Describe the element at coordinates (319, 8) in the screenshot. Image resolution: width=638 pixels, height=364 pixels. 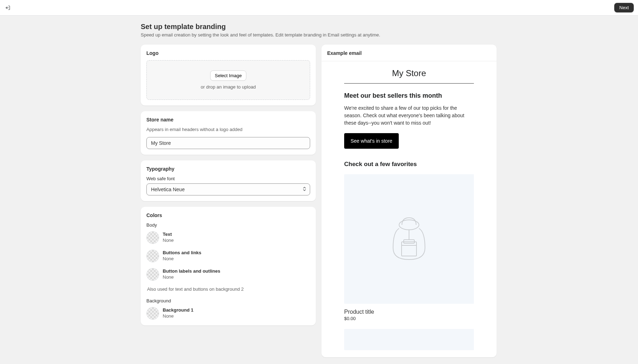
I see `topbar: Next` at that location.